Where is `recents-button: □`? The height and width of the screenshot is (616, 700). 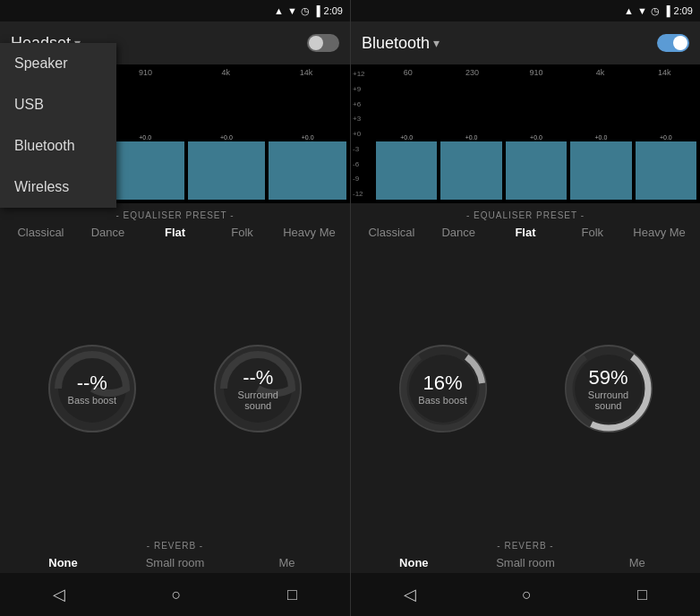 recents-button: □ is located at coordinates (292, 595).